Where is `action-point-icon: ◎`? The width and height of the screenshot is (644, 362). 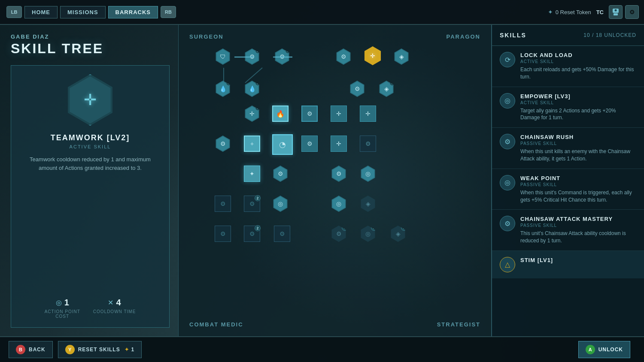 action-point-icon: ◎ is located at coordinates (59, 303).